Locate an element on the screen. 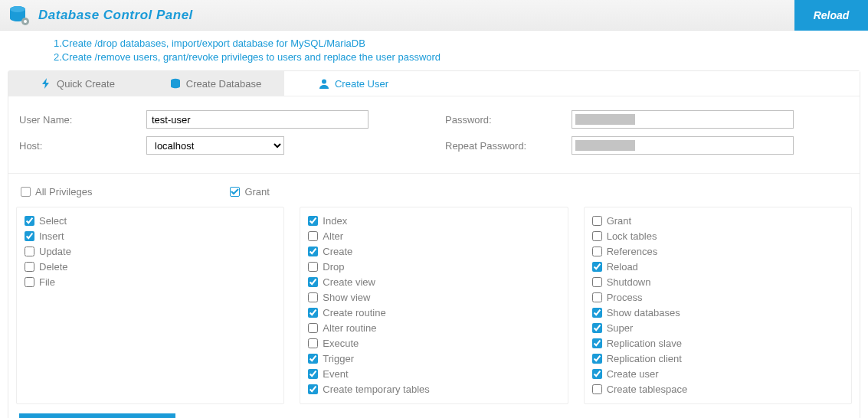 The width and height of the screenshot is (868, 418). tab-quick-create: Quick Create is located at coordinates (77, 83).